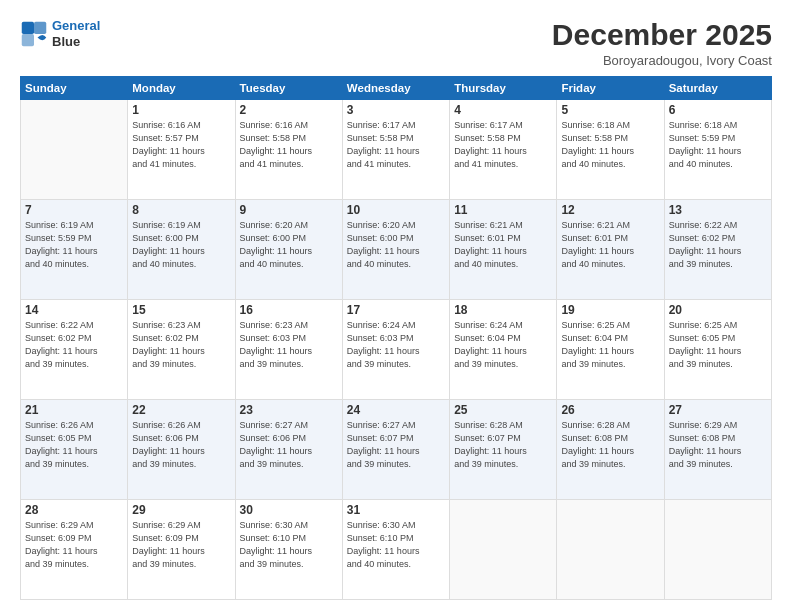 This screenshot has height=612, width=792. Describe the element at coordinates (396, 310) in the screenshot. I see `day-number: 17` at that location.